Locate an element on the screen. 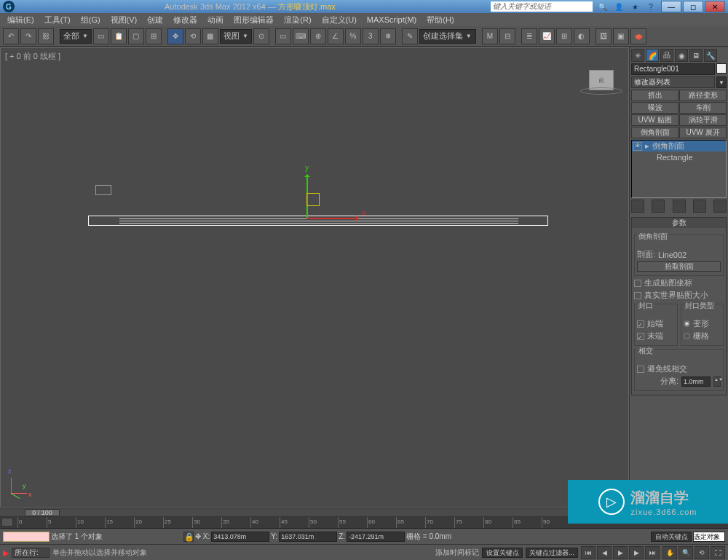 The width and height of the screenshot is (728, 560). btn-extrude: 挤出 is located at coordinates (655, 95).